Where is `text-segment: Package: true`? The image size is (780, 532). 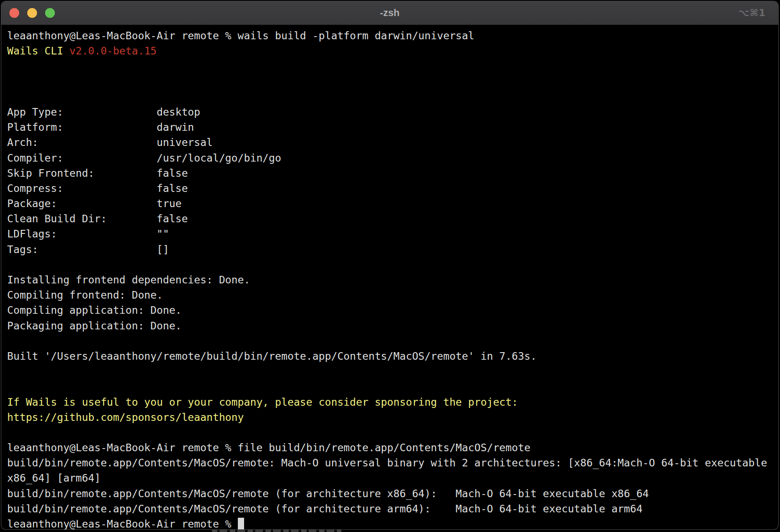 text-segment: Package: true is located at coordinates (95, 204).